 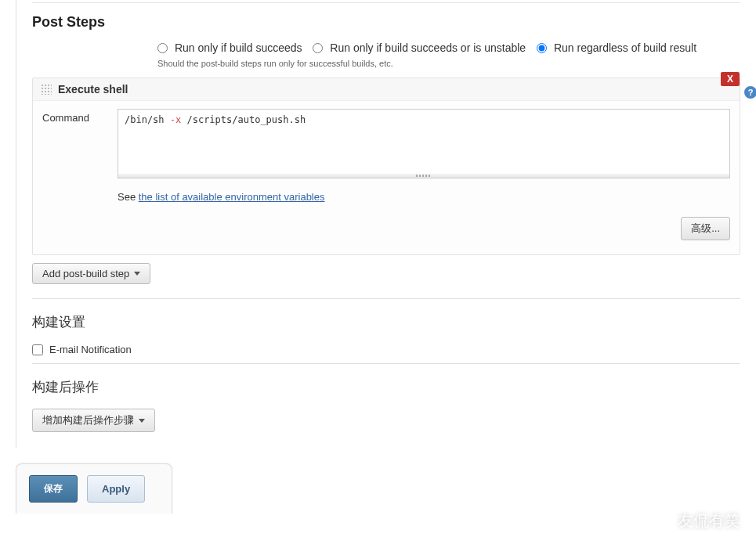 I want to click on post-build-actions-title: 构建后操作, so click(x=386, y=387).